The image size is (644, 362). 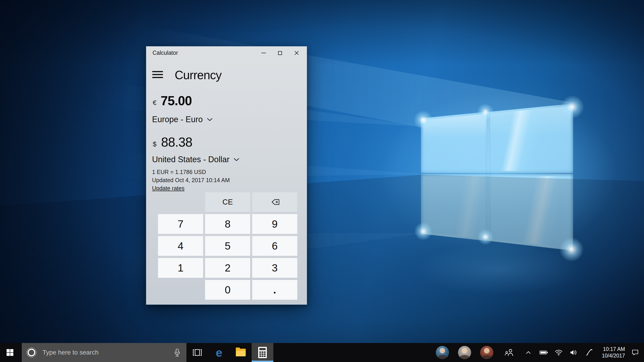 I want to click on wifi-icon, so click(x=558, y=352).